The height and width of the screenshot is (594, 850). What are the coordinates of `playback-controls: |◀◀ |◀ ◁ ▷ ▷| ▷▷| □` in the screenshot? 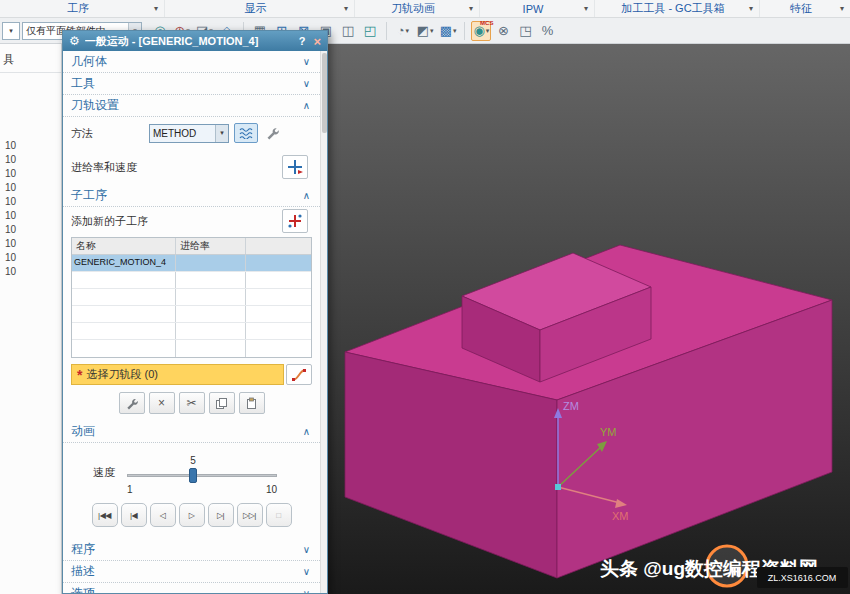 It's located at (192, 519).